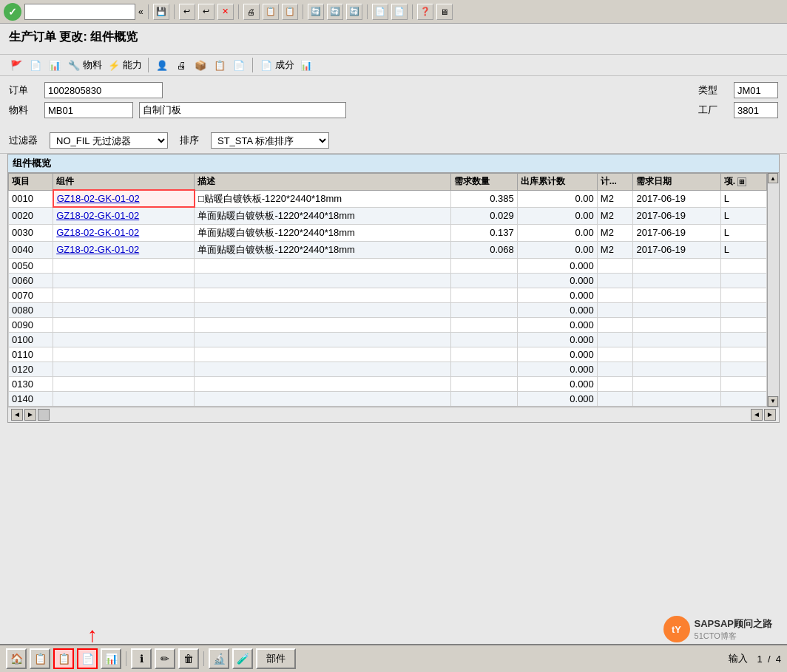 The width and height of the screenshot is (787, 672). Describe the element at coordinates (388, 325) in the screenshot. I see `table-row: 00900.000` at that location.